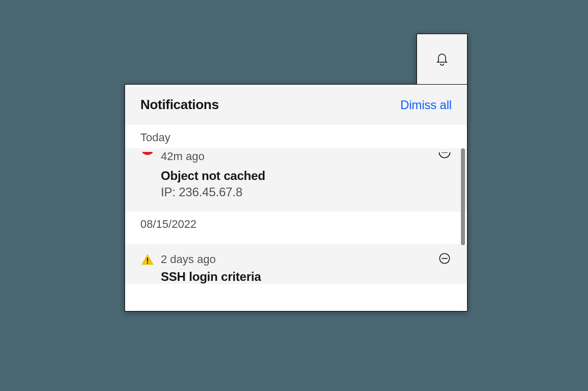 The height and width of the screenshot is (391, 588). Describe the element at coordinates (148, 157) in the screenshot. I see `error-icon` at that location.